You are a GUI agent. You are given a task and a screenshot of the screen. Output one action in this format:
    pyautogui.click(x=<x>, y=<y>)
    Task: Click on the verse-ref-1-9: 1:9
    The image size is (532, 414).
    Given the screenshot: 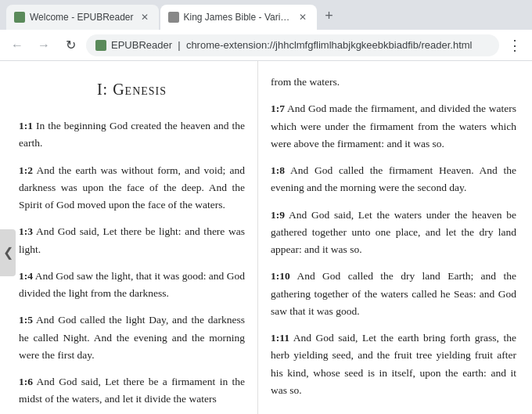 What is the action you would take?
    pyautogui.click(x=278, y=214)
    